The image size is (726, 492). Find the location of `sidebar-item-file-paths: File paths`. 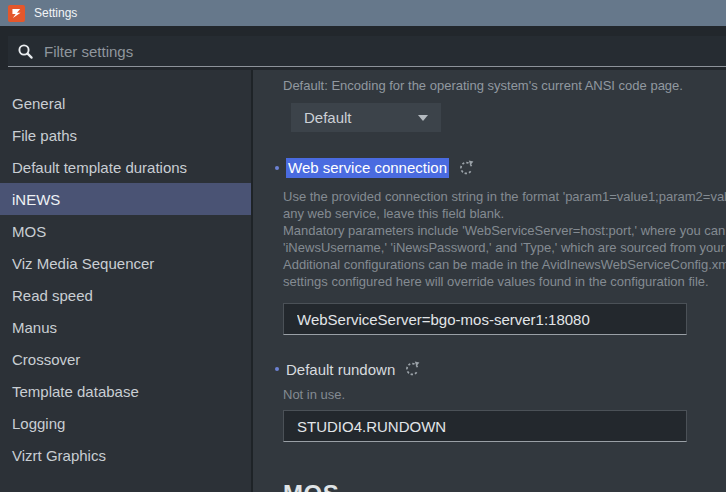

sidebar-item-file-paths: File paths is located at coordinates (126, 135).